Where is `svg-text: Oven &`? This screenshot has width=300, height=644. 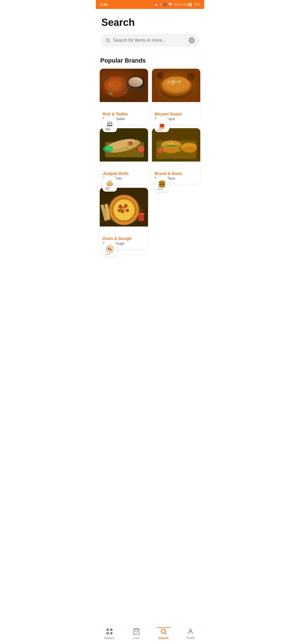 svg-text: Oven & is located at coordinates (108, 254).